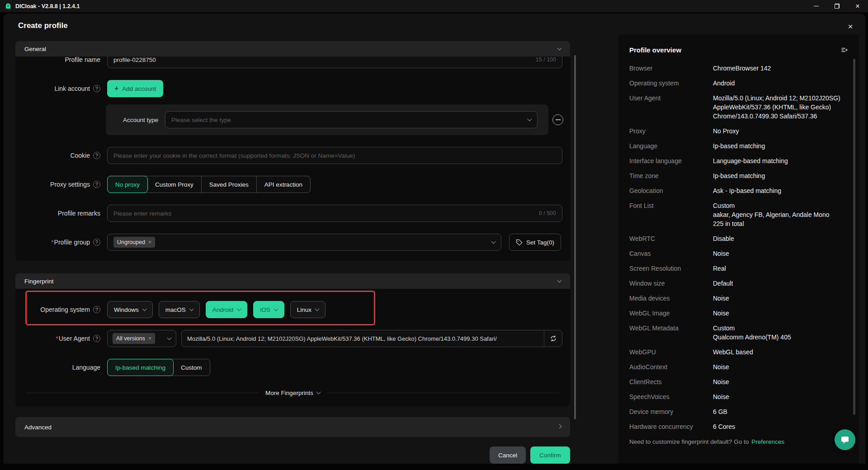  I want to click on profile-remarks-row: Profile remarks Please enter remarks 0 /…, so click(293, 213).